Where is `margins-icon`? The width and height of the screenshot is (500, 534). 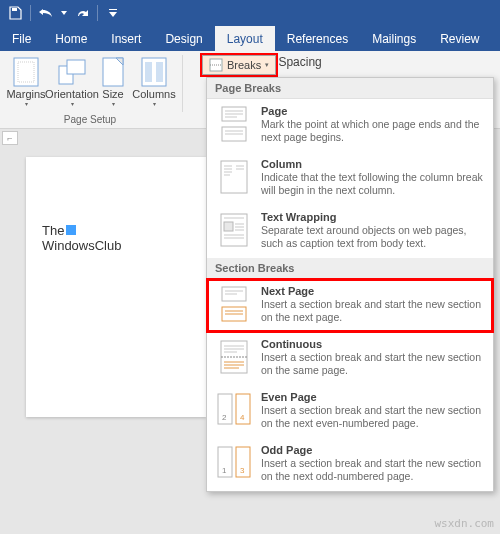
margins-icon is located at coordinates (26, 72).